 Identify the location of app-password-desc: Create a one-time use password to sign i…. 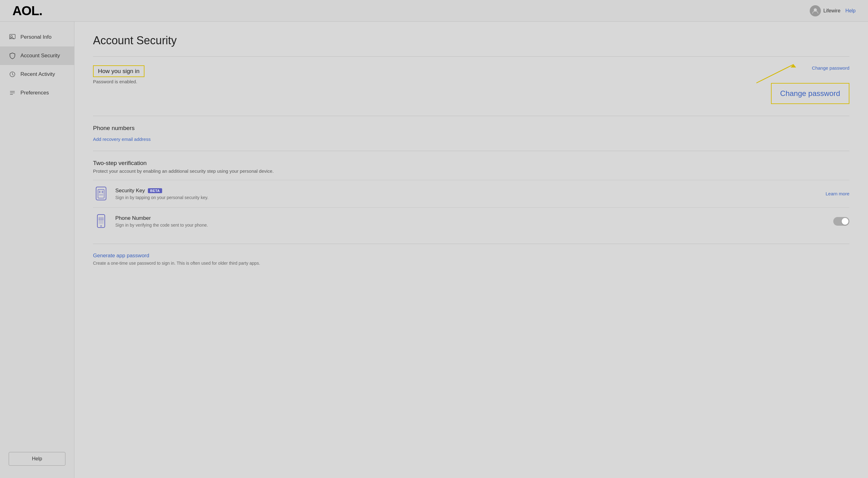
(471, 263).